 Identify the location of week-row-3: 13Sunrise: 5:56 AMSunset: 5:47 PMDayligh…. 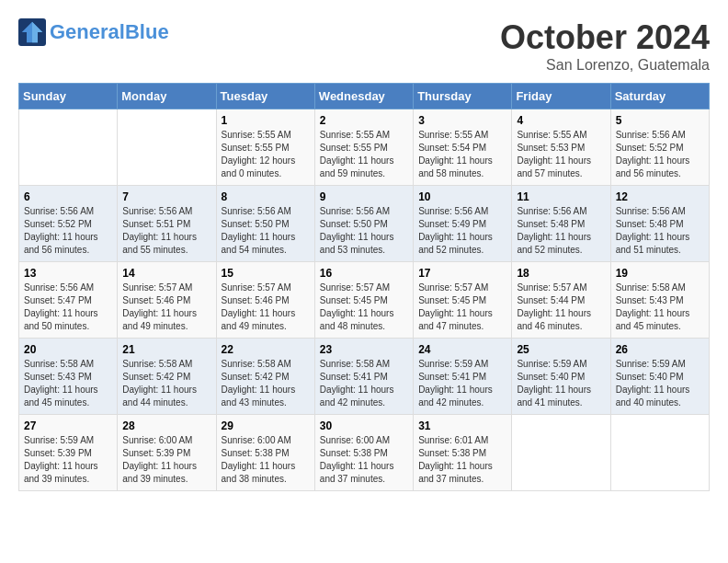
(364, 300).